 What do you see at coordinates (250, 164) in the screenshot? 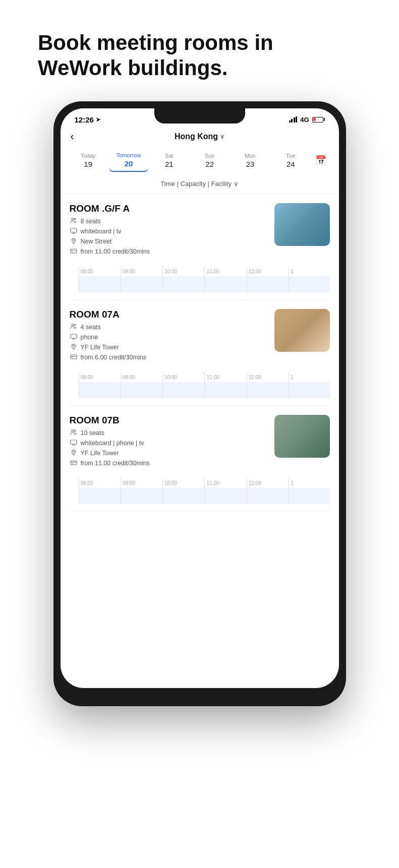
I see `day-num-mon: 23` at bounding box center [250, 164].